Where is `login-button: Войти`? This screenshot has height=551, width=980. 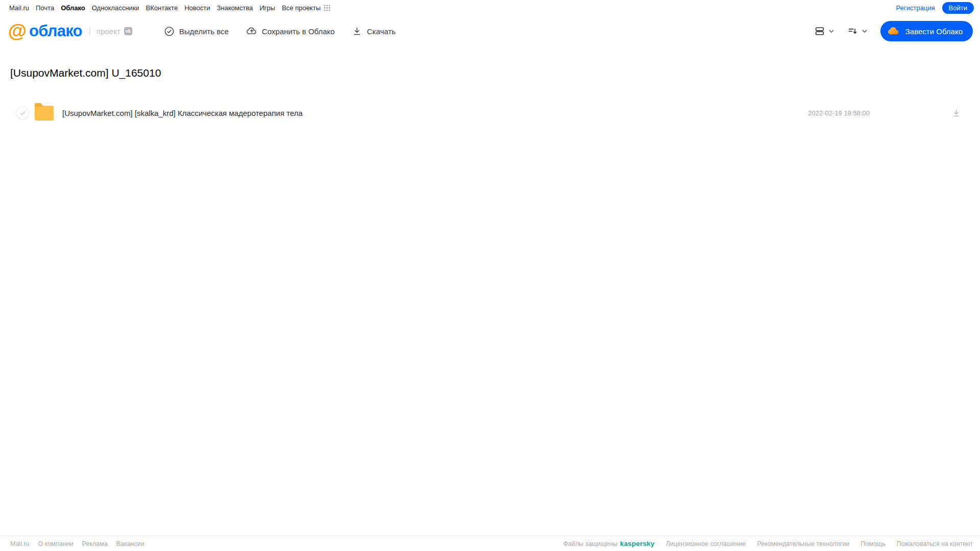 login-button: Войти is located at coordinates (958, 8).